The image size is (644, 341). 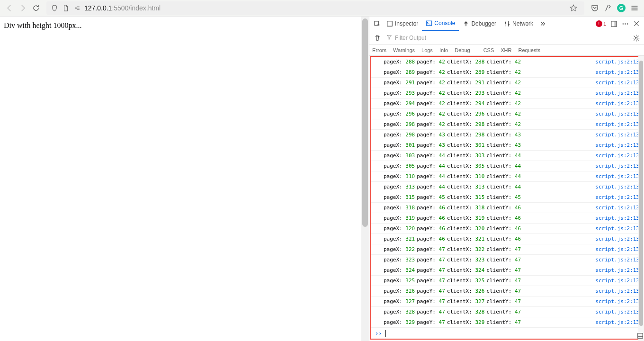 I want to click on permissions-icon, so click(x=77, y=8).